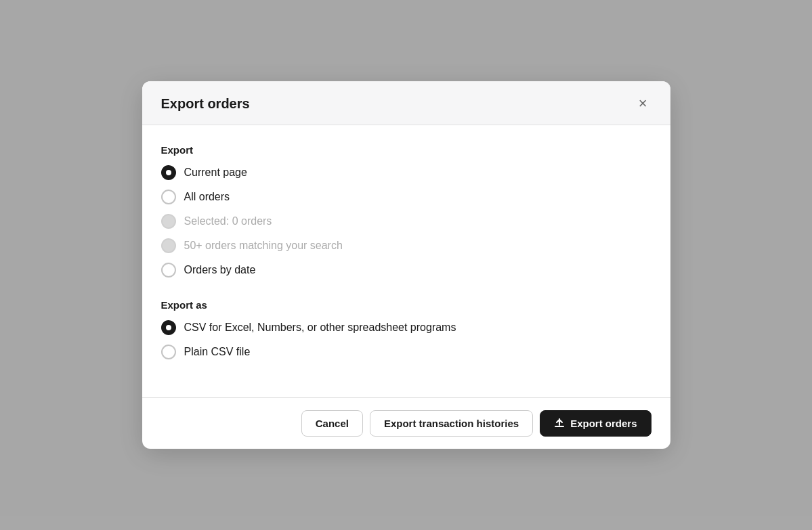 Image resolution: width=812 pixels, height=530 pixels. What do you see at coordinates (406, 340) in the screenshot?
I see `export-as-radio-group: CSV for Excel, Numbers, or other spreads…` at bounding box center [406, 340].